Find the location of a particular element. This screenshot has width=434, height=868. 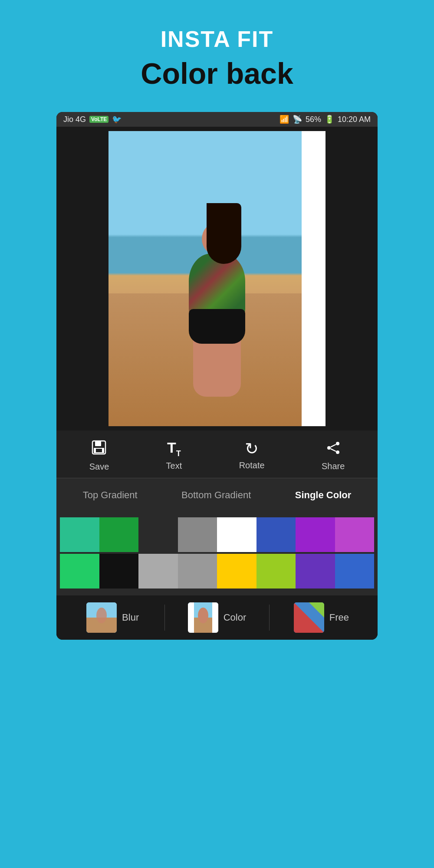

swatch-purple is located at coordinates (315, 535).